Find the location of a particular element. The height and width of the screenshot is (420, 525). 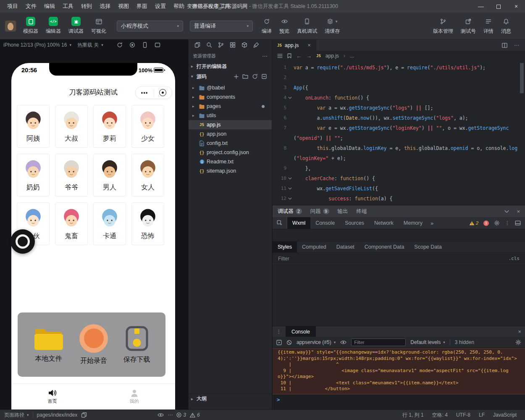

eval-context-icon is located at coordinates (279, 343).